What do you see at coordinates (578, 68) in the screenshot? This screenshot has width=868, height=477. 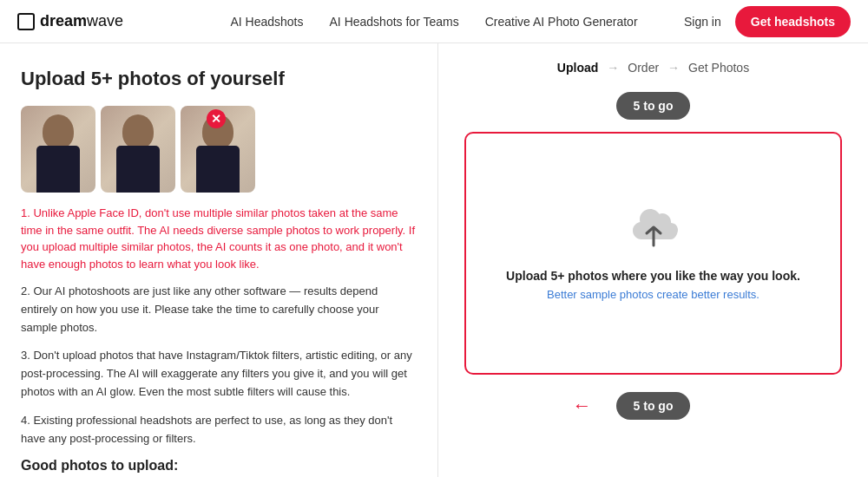 I see `step-upload: Upload` at bounding box center [578, 68].